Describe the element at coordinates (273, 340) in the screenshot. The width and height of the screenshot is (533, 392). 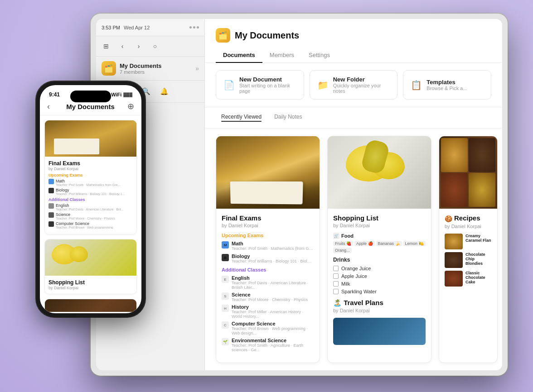
I see `env-name: Environmental Science` at that location.